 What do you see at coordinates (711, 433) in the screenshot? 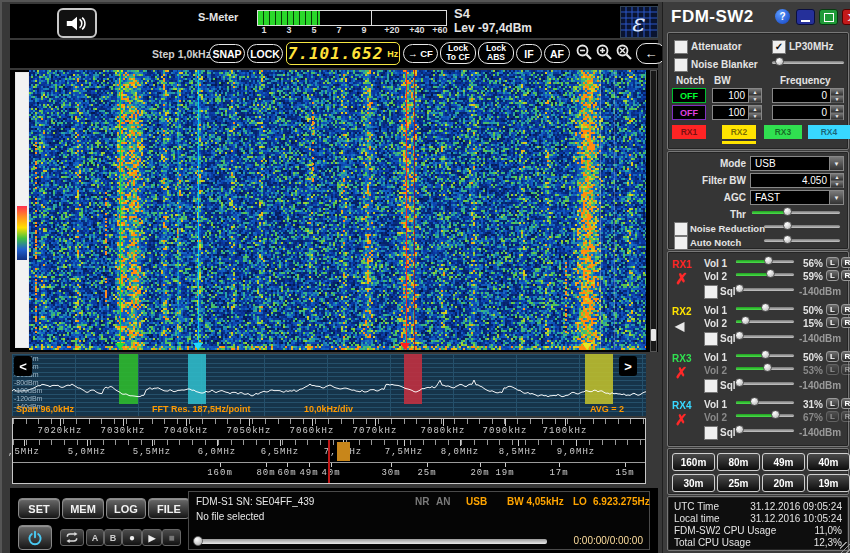
I see `rx4-sql-checkbox` at bounding box center [711, 433].